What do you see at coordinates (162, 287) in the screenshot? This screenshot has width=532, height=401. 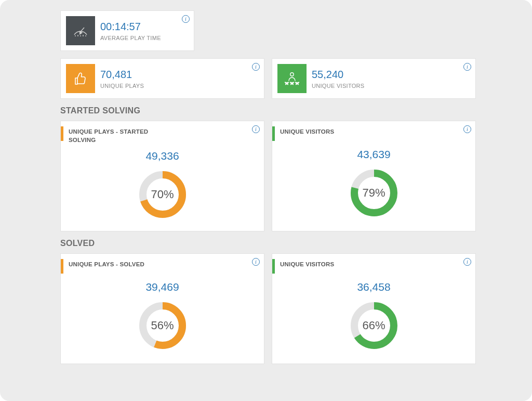 I see `panel-number: 39,469` at bounding box center [162, 287].